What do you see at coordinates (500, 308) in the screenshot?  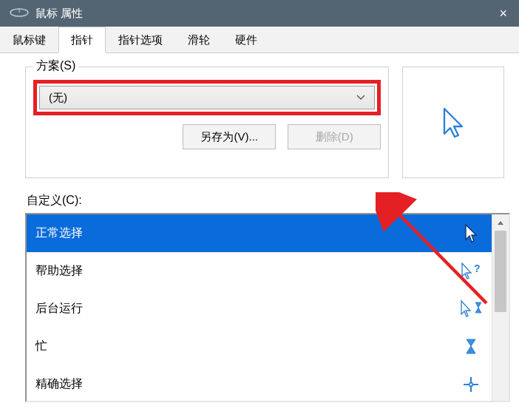 I see `scrollbar` at bounding box center [500, 308].